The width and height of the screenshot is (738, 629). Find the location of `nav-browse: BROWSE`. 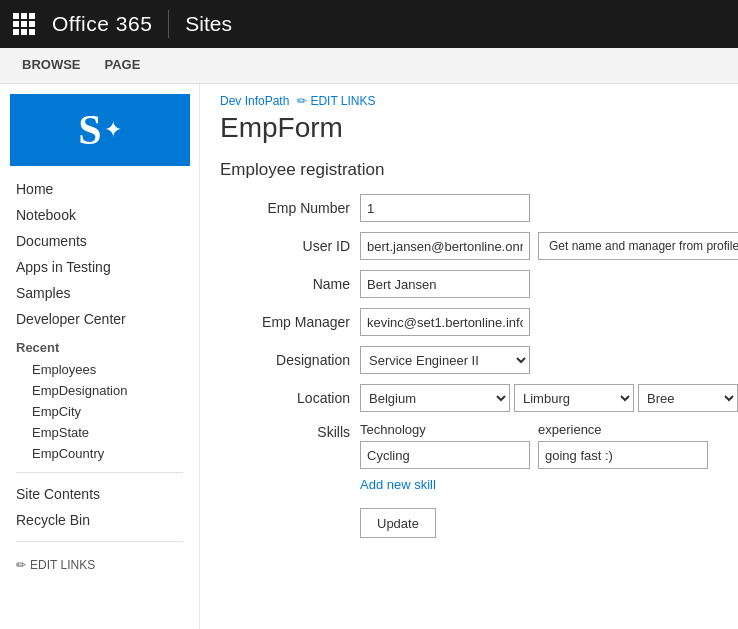

nav-browse: BROWSE is located at coordinates (52, 66).